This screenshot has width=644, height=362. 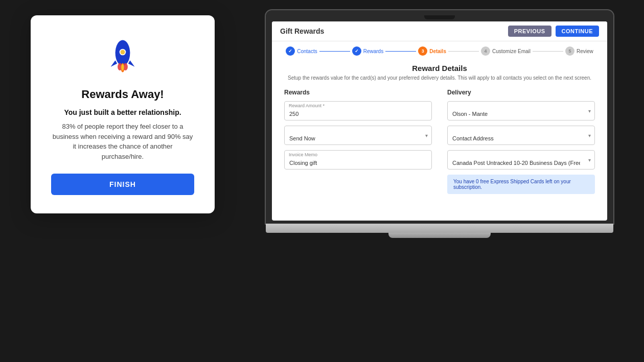 I want to click on scheduling-select-wrapper: Send Now ▾, so click(x=358, y=135).